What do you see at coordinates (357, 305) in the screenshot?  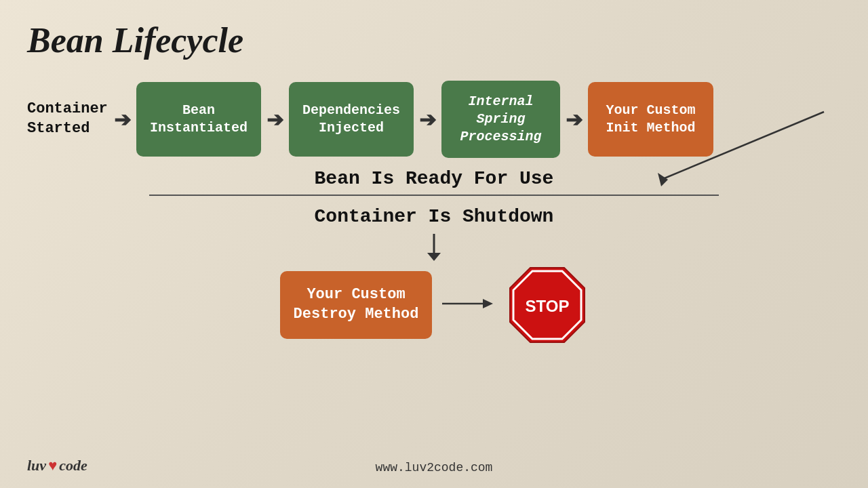 I see `custom-destroy-method-box: Your CustomDestroy Method` at bounding box center [357, 305].